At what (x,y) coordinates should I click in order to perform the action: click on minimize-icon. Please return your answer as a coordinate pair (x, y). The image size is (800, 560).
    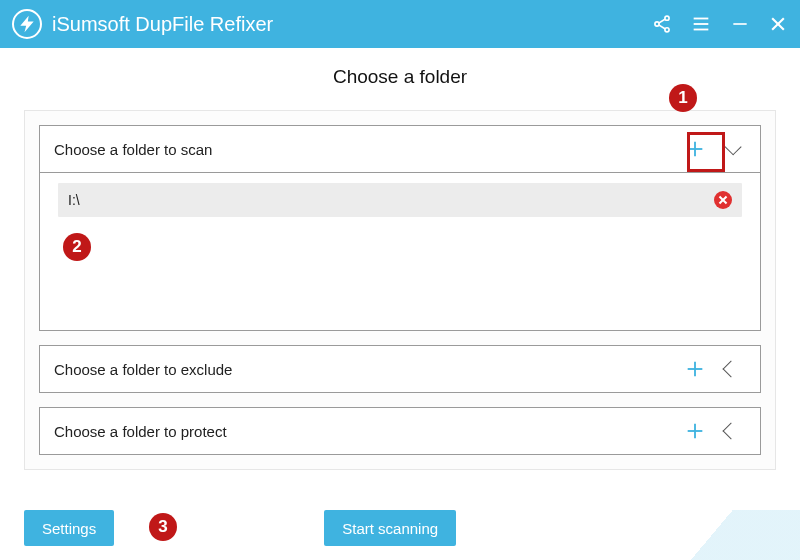
    Looking at the image, I should click on (740, 24).